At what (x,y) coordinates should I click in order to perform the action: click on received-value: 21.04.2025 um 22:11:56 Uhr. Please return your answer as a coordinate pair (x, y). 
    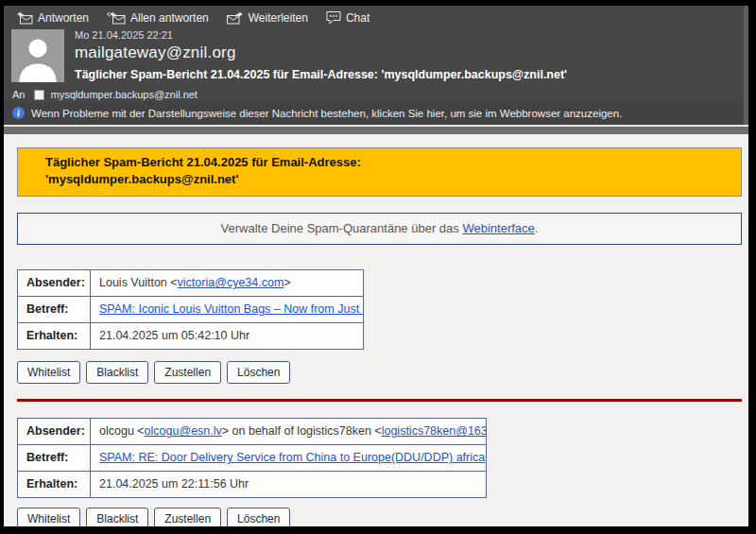
    Looking at the image, I should click on (289, 484).